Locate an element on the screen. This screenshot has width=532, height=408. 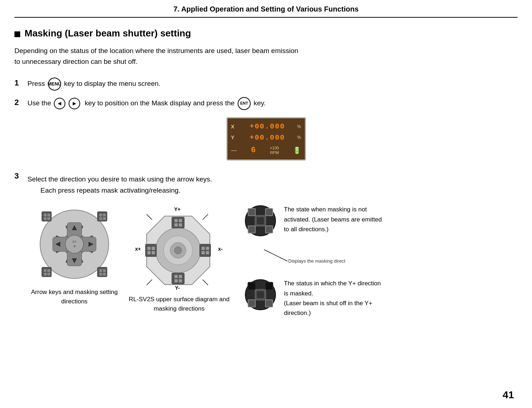
intro-line2: to unnecessary direction can be shut off… is located at coordinates (76, 61).